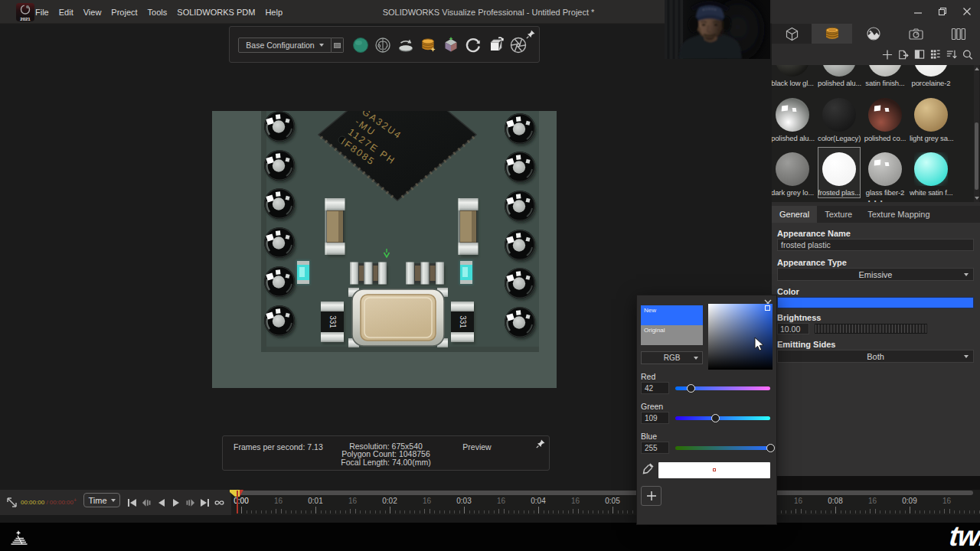 The height and width of the screenshot is (551, 980). Describe the element at coordinates (205, 503) in the screenshot. I see `skip-end-button` at that location.